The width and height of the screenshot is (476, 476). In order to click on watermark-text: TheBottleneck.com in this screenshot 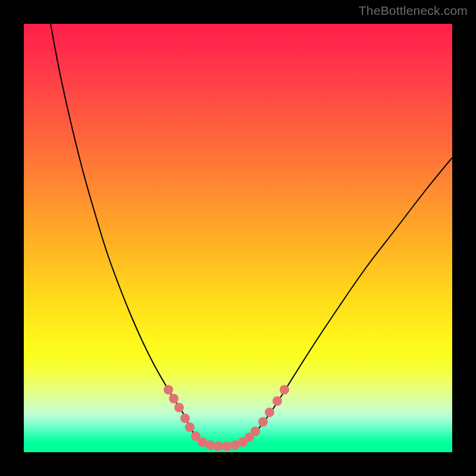, I will do `click(413, 11)`.